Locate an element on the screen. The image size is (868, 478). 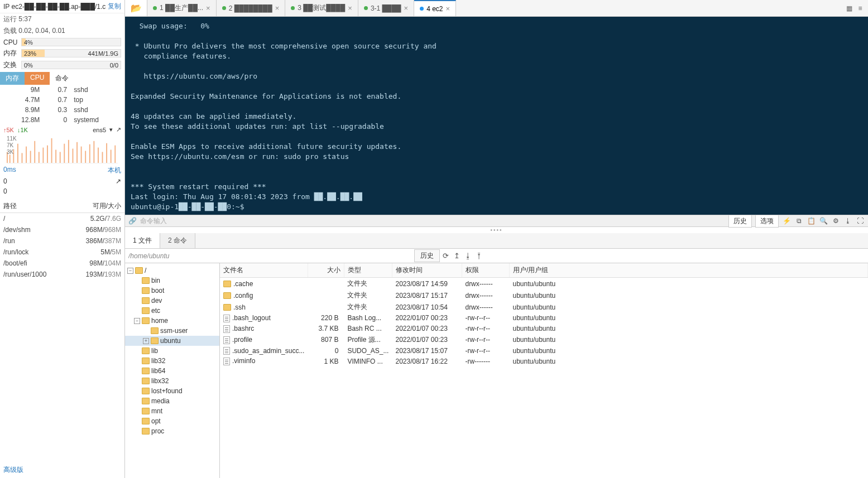
download-icon: ⭳ is located at coordinates (848, 221).